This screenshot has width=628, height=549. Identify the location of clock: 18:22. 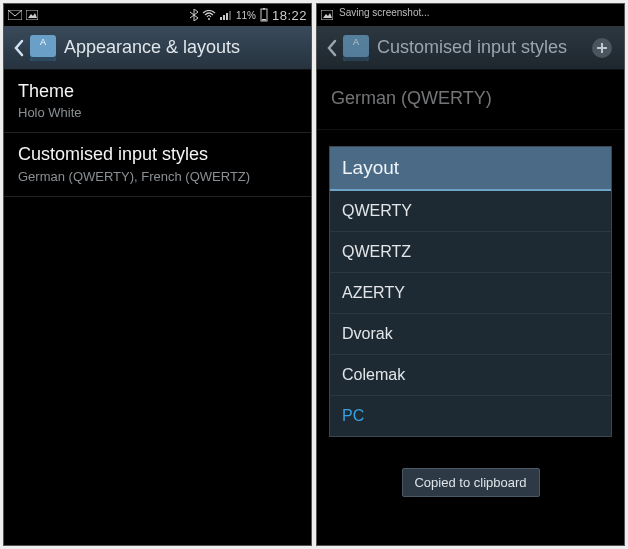
(290, 16).